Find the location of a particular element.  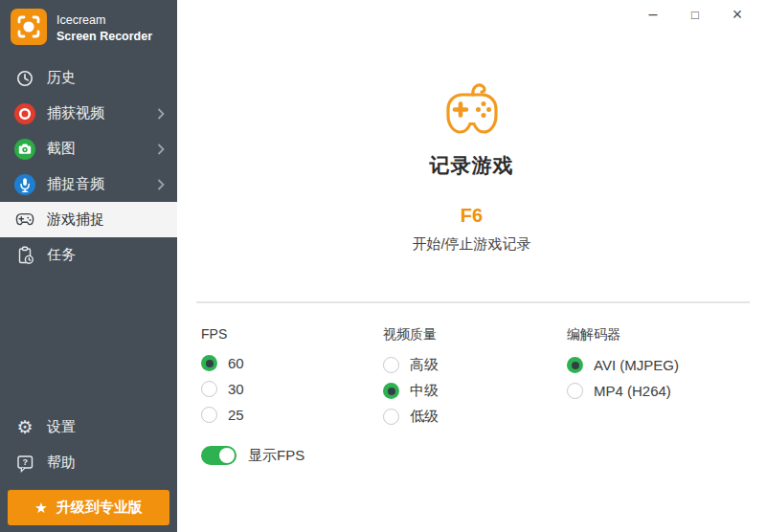

hotkey-hint: 开始/停止游戏记录 is located at coordinates (471, 245).